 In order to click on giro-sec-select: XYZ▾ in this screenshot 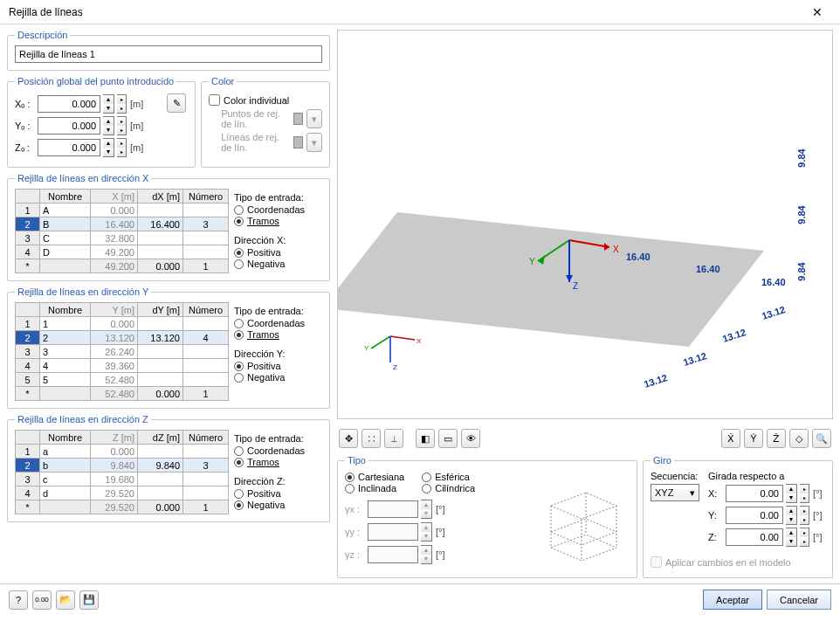, I will do `click(675, 493)`.